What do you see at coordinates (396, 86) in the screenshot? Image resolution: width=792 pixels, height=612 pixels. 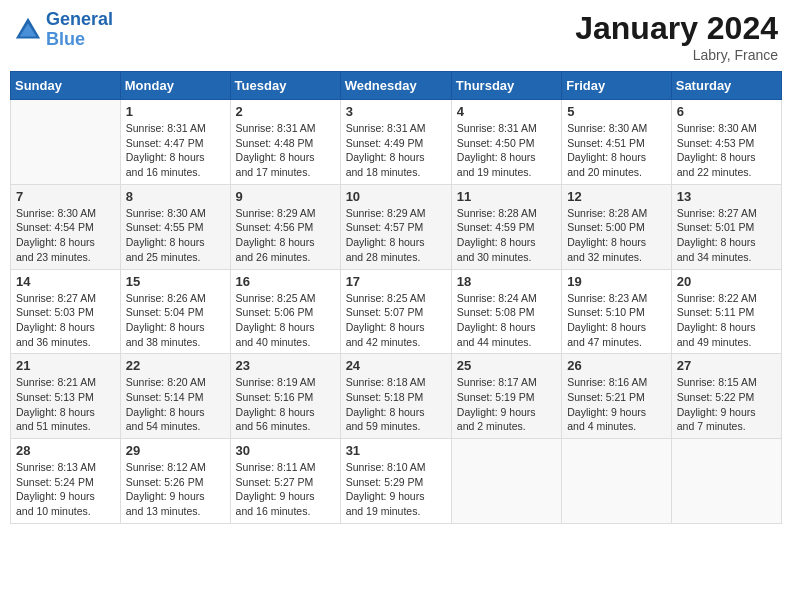 I see `calendar-header-row: SundayMondayTuesdayWednesdayThursdayFrid…` at bounding box center [396, 86].